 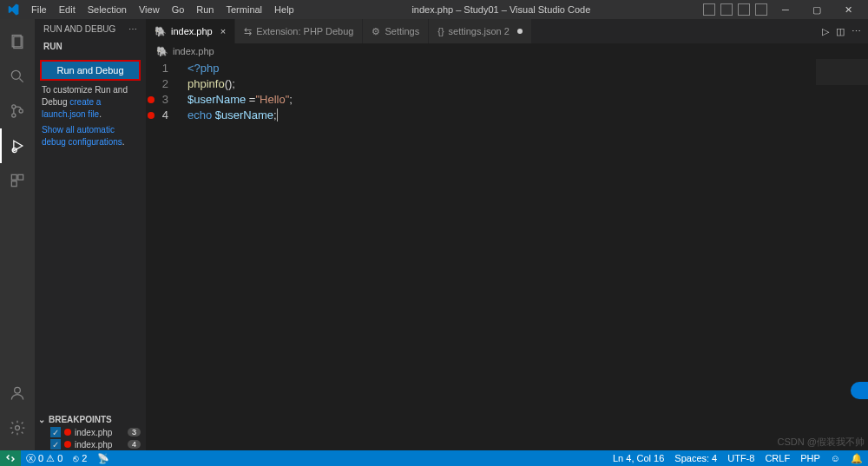 I want to click on chevron-down-icon: ⌄, so click(x=43, y=420).